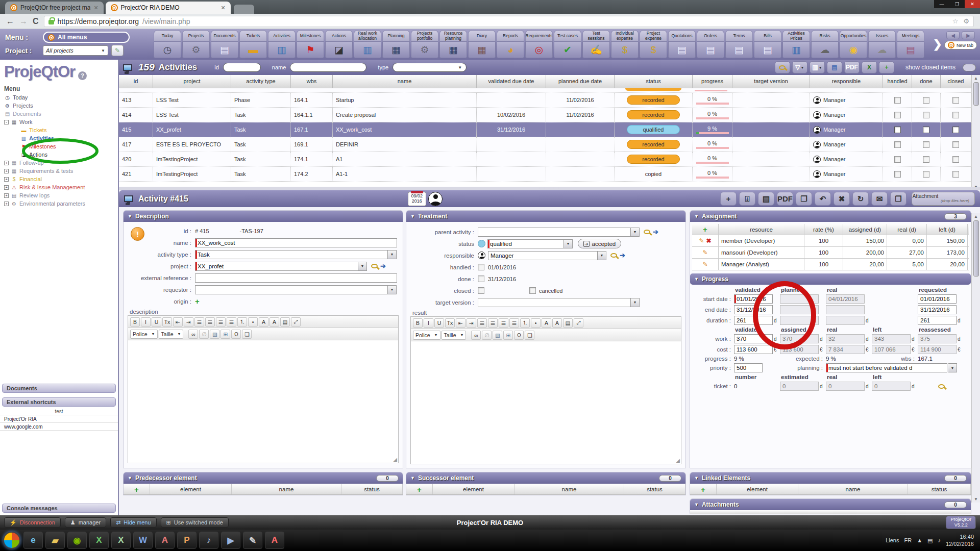  What do you see at coordinates (196, 44) in the screenshot?
I see `toolbar-tab-projects: Projects ⚙` at bounding box center [196, 44].